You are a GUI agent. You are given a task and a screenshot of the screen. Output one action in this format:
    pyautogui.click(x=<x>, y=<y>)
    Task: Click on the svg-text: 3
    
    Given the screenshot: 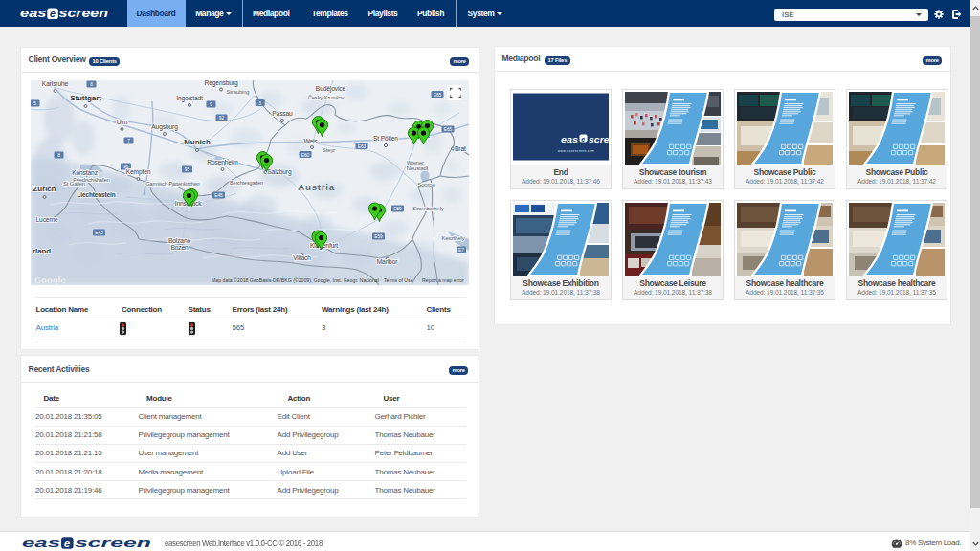 What is the action you would take?
    pyautogui.click(x=260, y=103)
    